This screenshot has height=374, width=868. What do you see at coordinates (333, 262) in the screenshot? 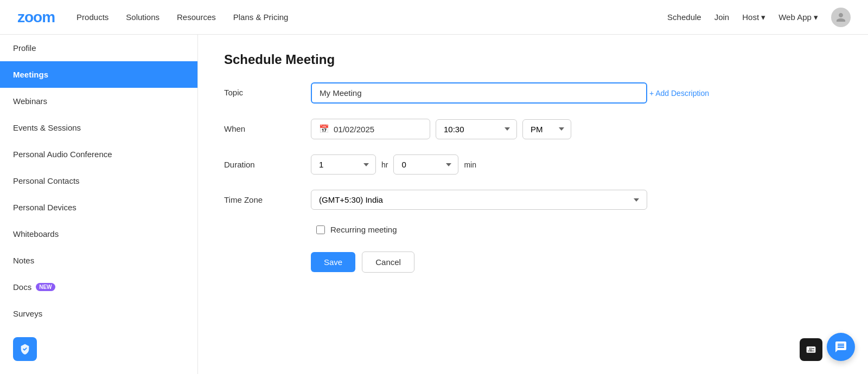
I see `save-button: Save` at bounding box center [333, 262].